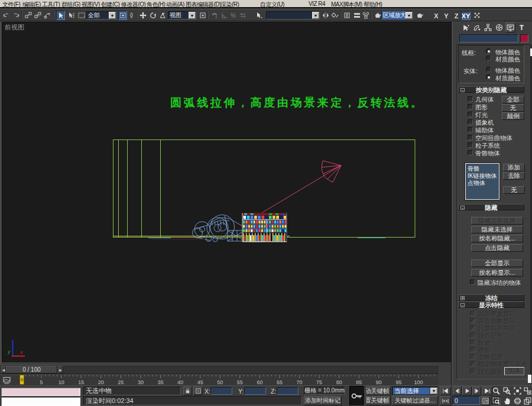 The image size is (532, 406). I want to click on schematic-view-icon, so click(365, 15).